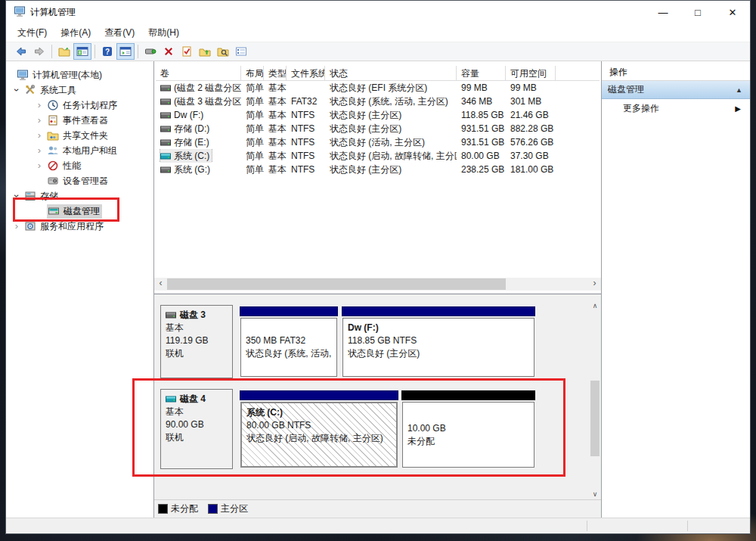 The width and height of the screenshot is (756, 541). What do you see at coordinates (595, 400) in the screenshot?
I see `vertical-scrollbar: ∧ ∨` at bounding box center [595, 400].